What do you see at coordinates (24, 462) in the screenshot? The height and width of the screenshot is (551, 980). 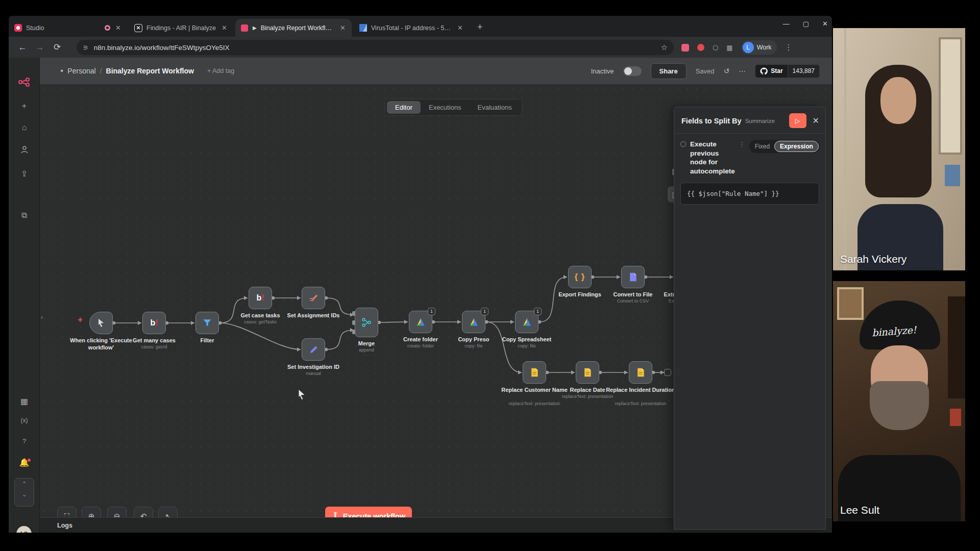 I see `notifications-bell-icon: 🔔` at bounding box center [24, 462].